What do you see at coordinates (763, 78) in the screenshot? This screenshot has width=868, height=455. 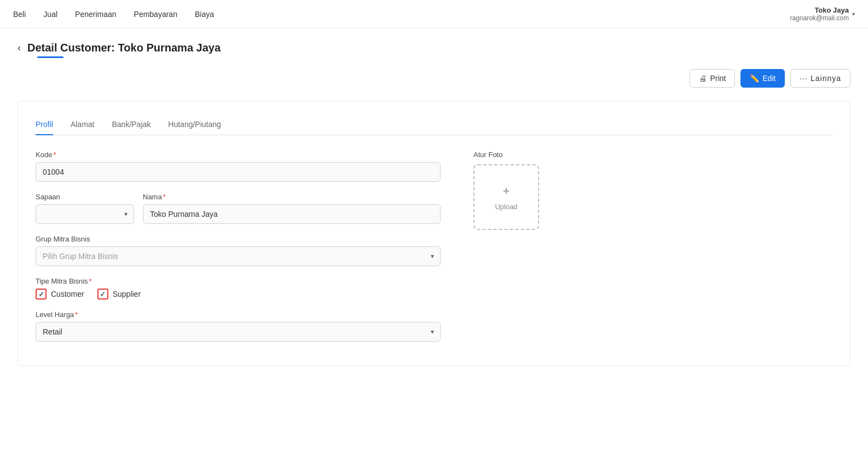 I see `edit-button: ✏️ Edit` at bounding box center [763, 78].